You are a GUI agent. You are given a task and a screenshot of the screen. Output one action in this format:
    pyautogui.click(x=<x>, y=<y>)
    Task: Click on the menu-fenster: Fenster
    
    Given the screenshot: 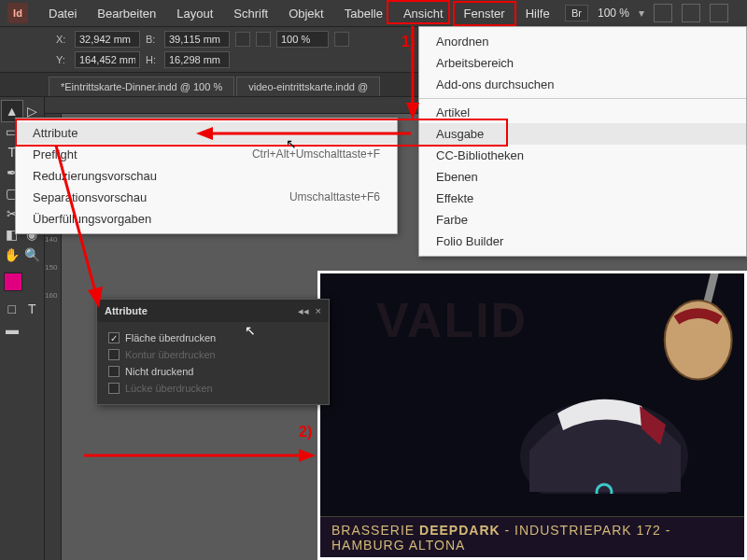 What is the action you would take?
    pyautogui.click(x=485, y=13)
    